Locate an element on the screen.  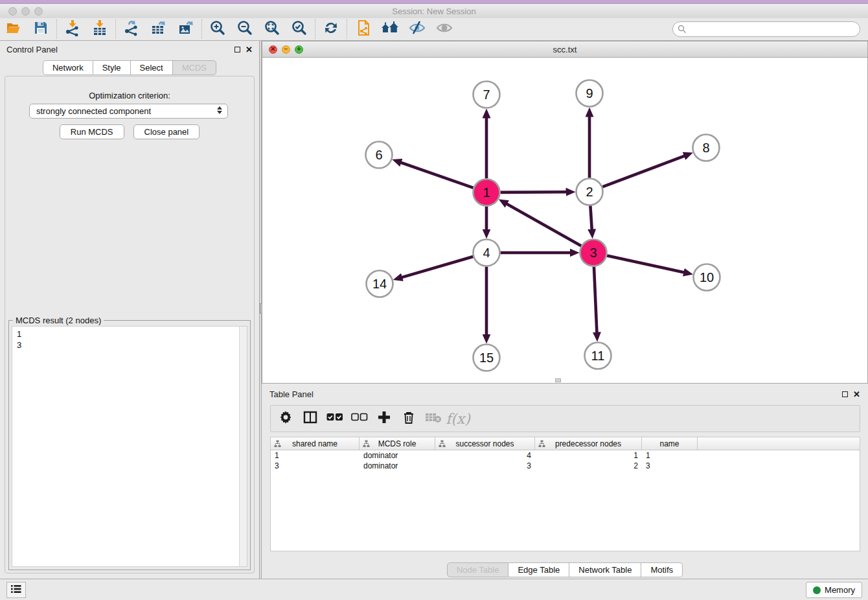
result-scrollbar is located at coordinates (243, 446).